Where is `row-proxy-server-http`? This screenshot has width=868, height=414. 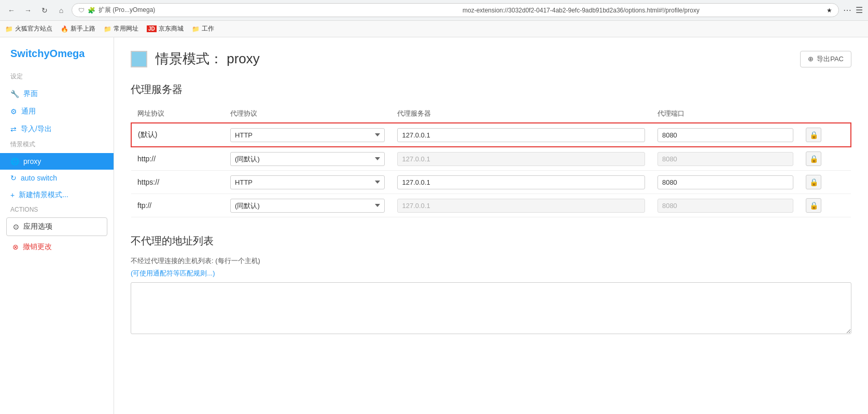
row-proxy-server-http is located at coordinates (521, 159).